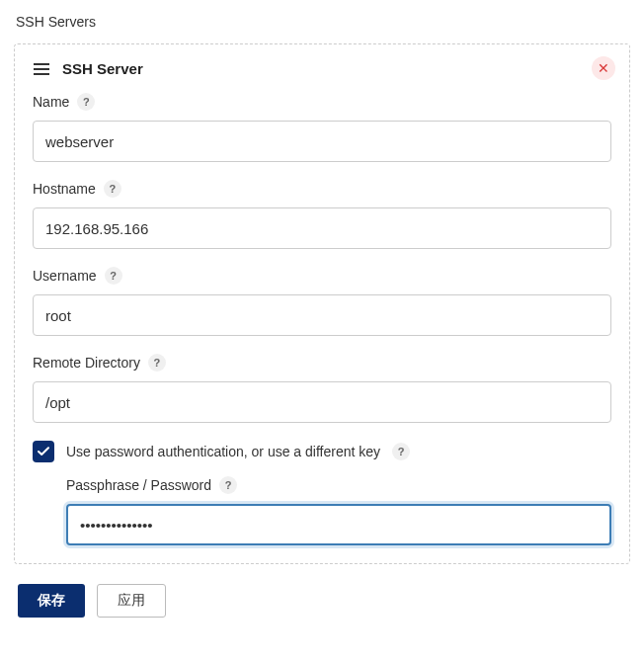  What do you see at coordinates (339, 525) in the screenshot?
I see `passphrase-input` at bounding box center [339, 525].